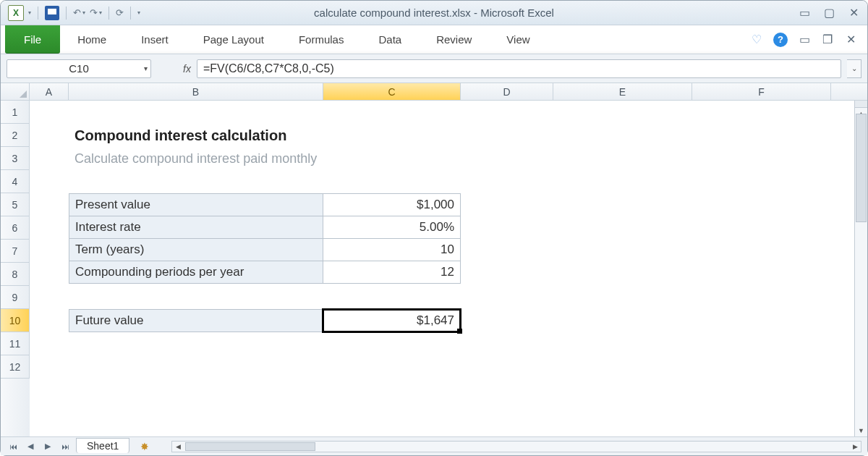  Describe the element at coordinates (392, 91) in the screenshot. I see `col-header-c: C` at that location.